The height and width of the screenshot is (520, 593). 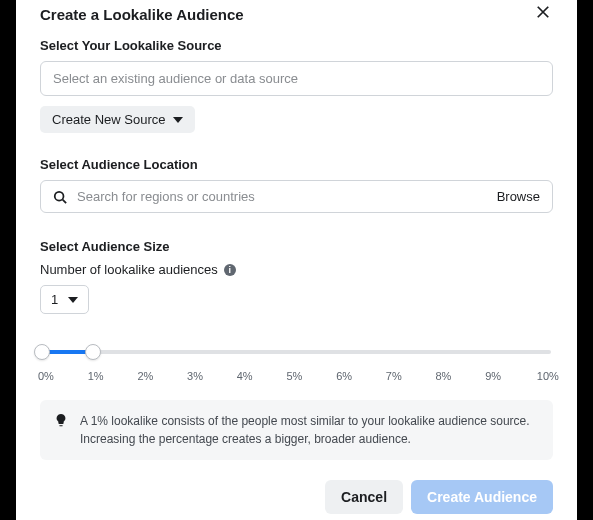 I want to click on tick-label: 10%, so click(x=547, y=376).